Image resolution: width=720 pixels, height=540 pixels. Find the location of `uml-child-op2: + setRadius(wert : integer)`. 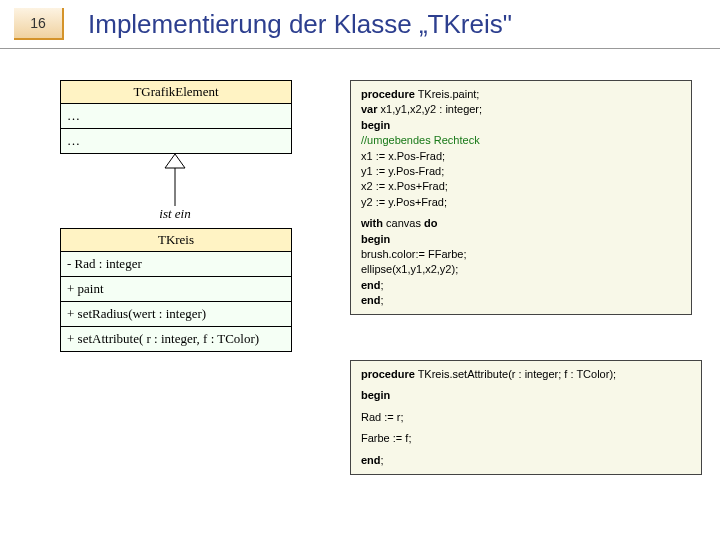

uml-child-op2: + setRadius(wert : integer) is located at coordinates (176, 314).